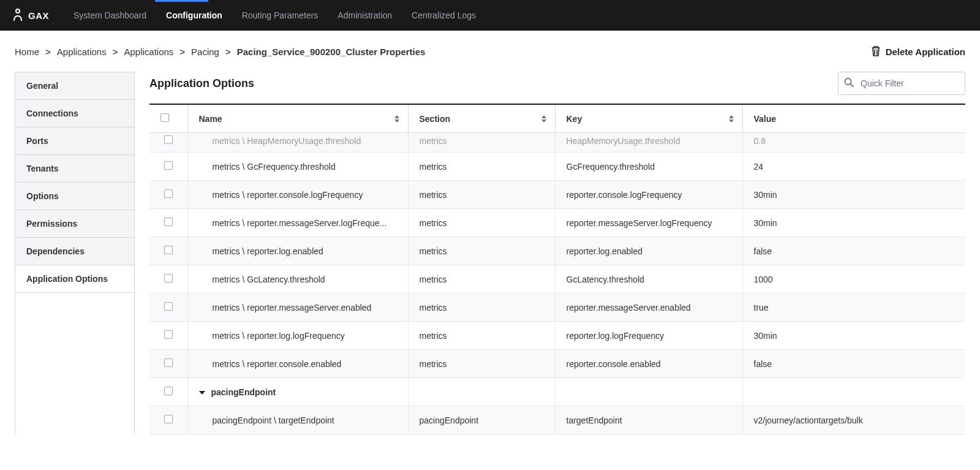 This screenshot has height=470, width=980. What do you see at coordinates (557, 251) in the screenshot?
I see `table-row: metrics \ reporter.log.enabledmetricsrep…` at bounding box center [557, 251].